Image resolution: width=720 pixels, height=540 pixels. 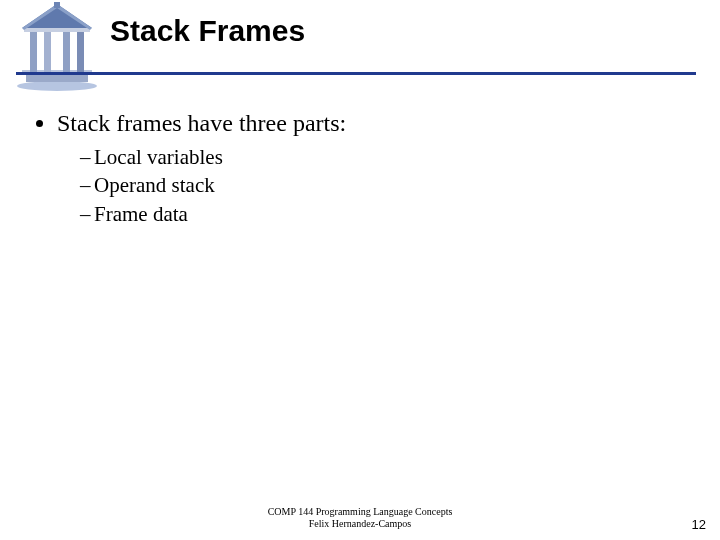 I want to click on title-rule, so click(x=356, y=74).